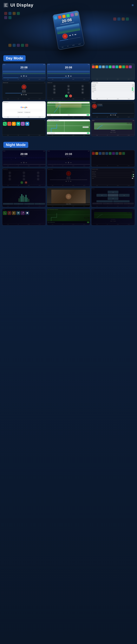  I want to click on carplay-phone: 📞, so click(5, 124).